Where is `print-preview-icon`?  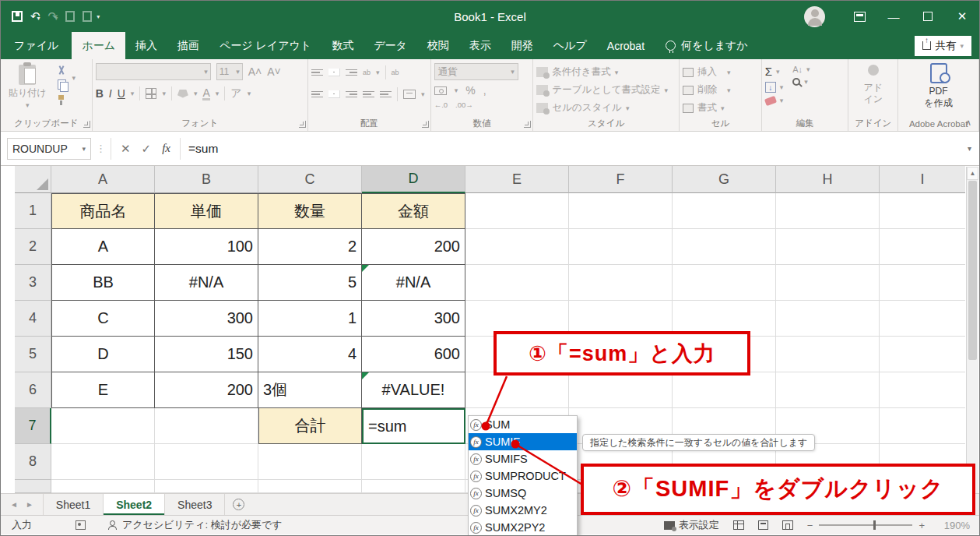 print-preview-icon is located at coordinates (70, 16).